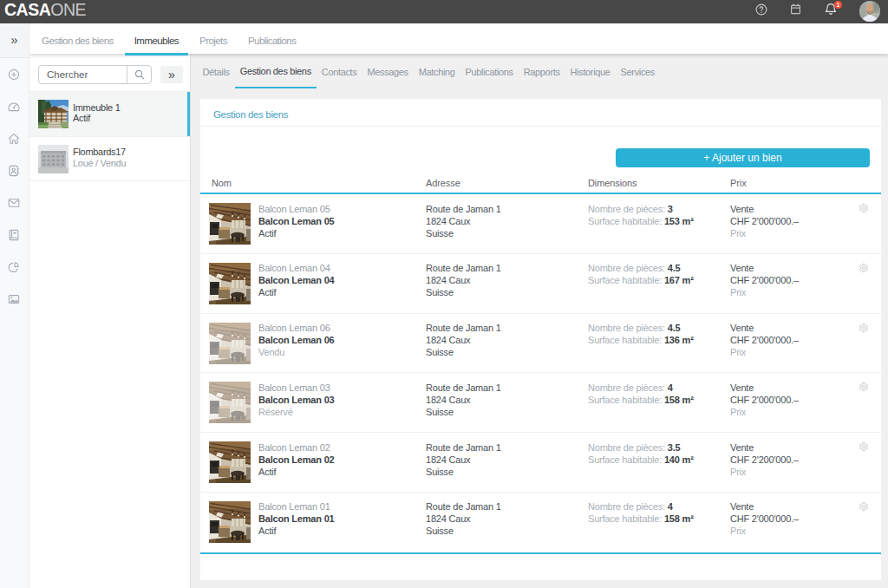 Image resolution: width=888 pixels, height=588 pixels. What do you see at coordinates (765, 448) in the screenshot?
I see `sale-type: Vente` at bounding box center [765, 448].